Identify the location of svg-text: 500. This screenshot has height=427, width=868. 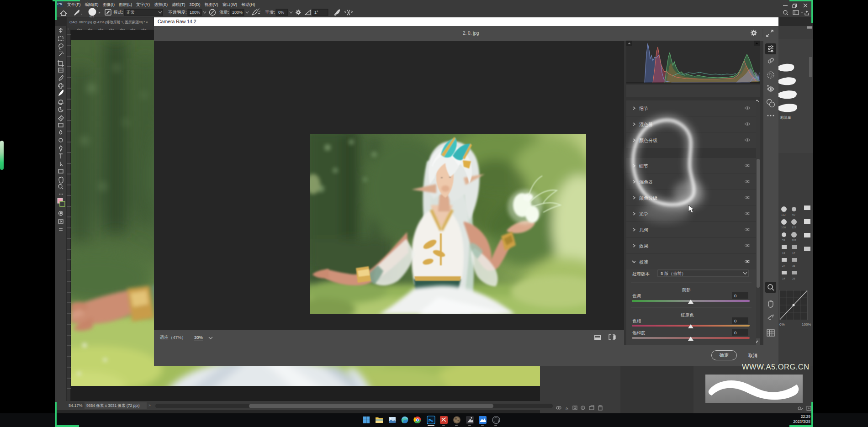
(101, 29).